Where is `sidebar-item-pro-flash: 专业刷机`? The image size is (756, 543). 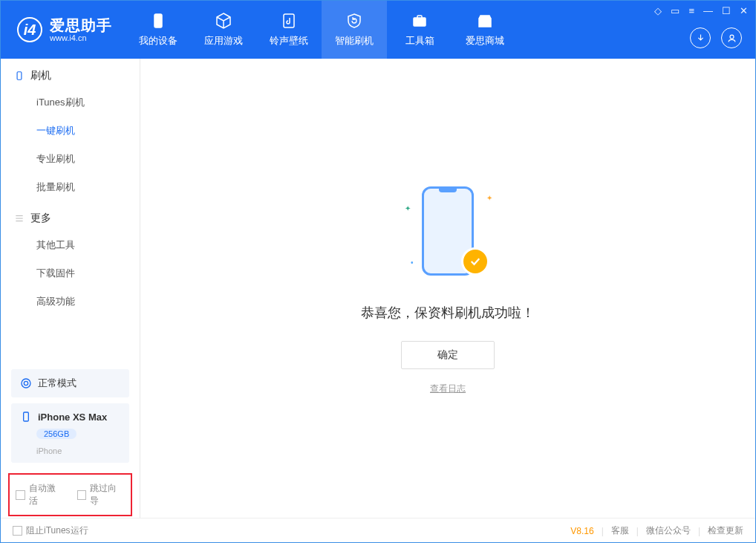 sidebar-item-pro-flash: 专业刷机 is located at coordinates (70, 159).